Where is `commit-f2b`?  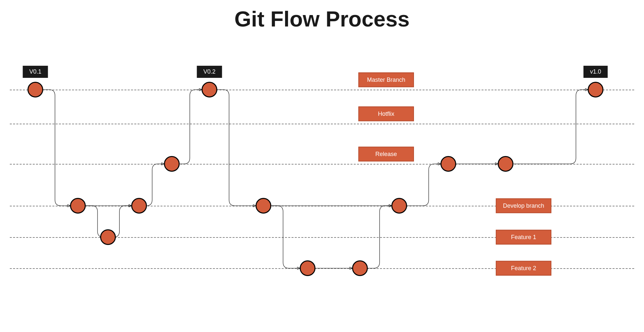
commit-f2b is located at coordinates (360, 268).